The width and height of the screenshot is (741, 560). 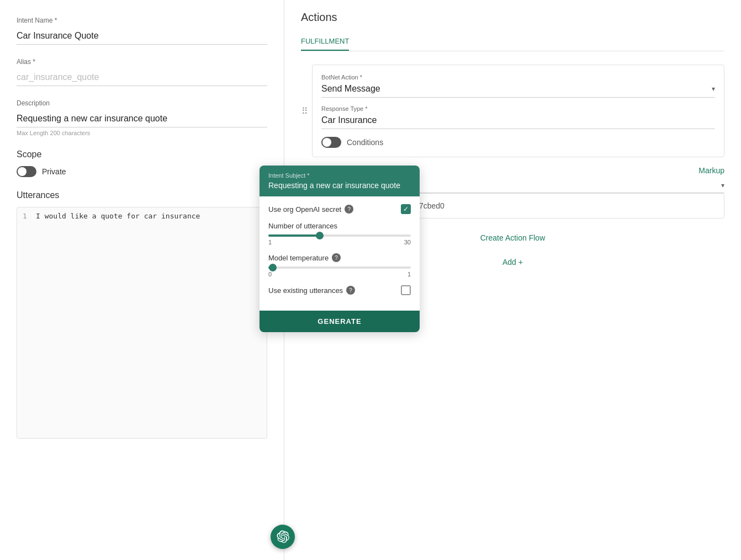 I want to click on intent-subject-label: Intent Subject *, so click(x=340, y=175).